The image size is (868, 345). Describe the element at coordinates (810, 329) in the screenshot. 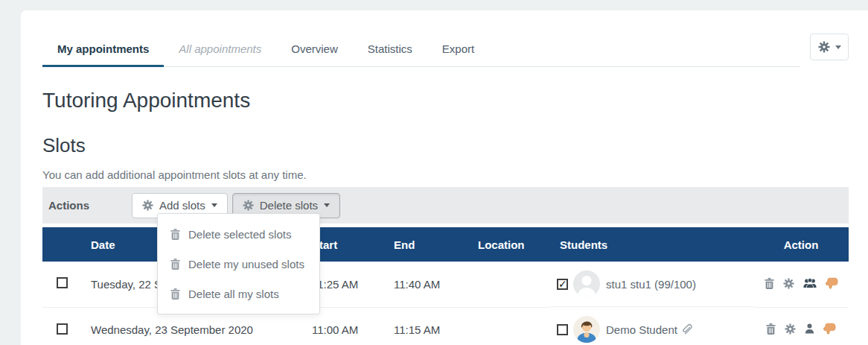

I see `person-icon` at that location.